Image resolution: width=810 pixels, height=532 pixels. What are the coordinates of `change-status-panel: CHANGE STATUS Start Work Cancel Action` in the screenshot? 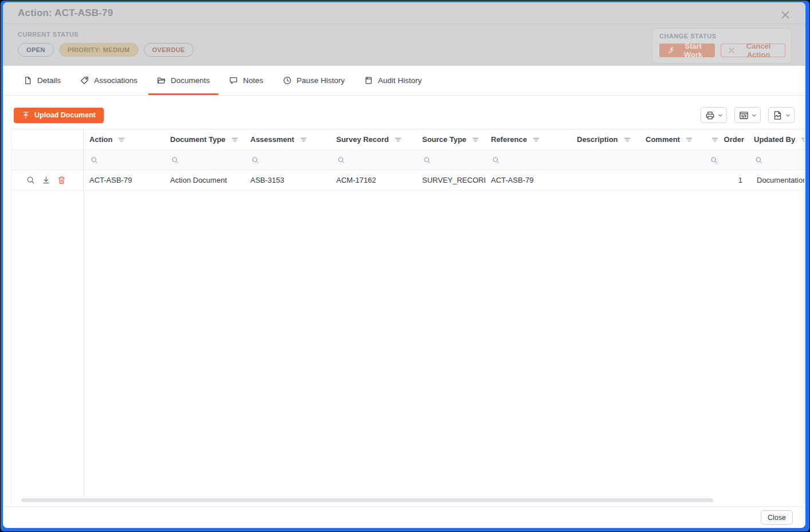 It's located at (722, 46).